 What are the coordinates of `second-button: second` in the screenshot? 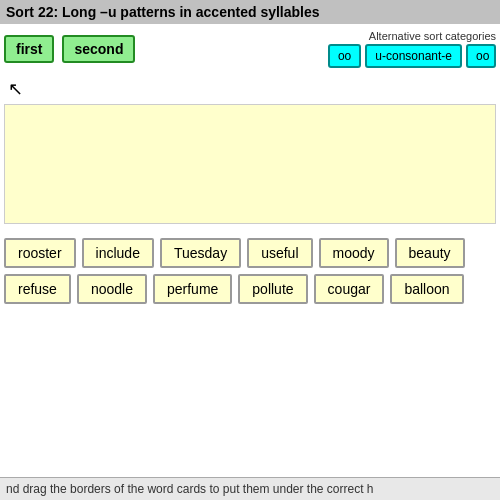 It's located at (98, 49).